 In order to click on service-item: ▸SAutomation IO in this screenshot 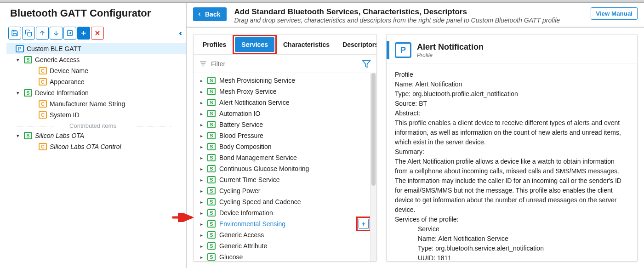, I will do `click(285, 114)`.